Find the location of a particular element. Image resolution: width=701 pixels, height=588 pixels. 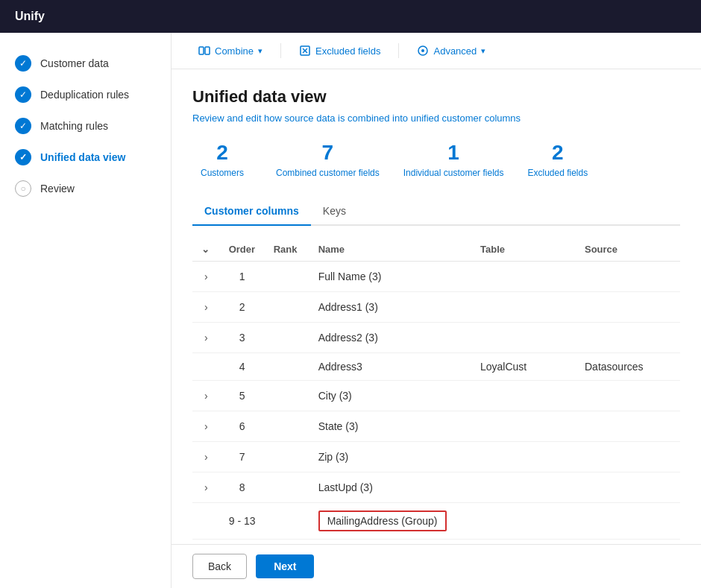

name-cell: Address3 is located at coordinates (391, 367).